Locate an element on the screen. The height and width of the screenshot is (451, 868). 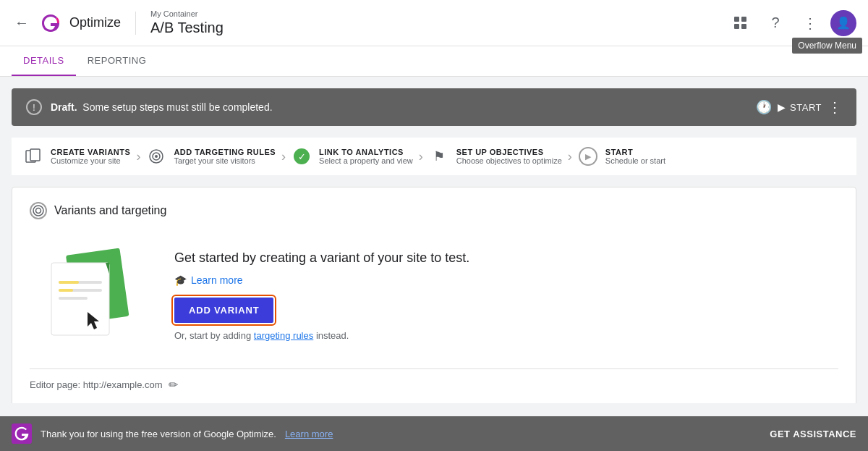
editor-footer: Editor page: http://example.com ✏ is located at coordinates (434, 380).